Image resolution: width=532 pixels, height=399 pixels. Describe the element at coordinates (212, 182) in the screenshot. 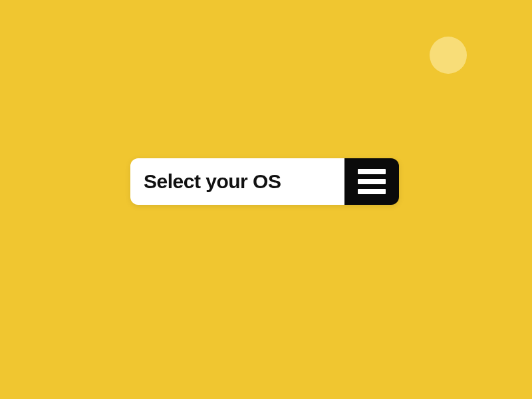

I see `dropdown-label: Select your OS` at that location.